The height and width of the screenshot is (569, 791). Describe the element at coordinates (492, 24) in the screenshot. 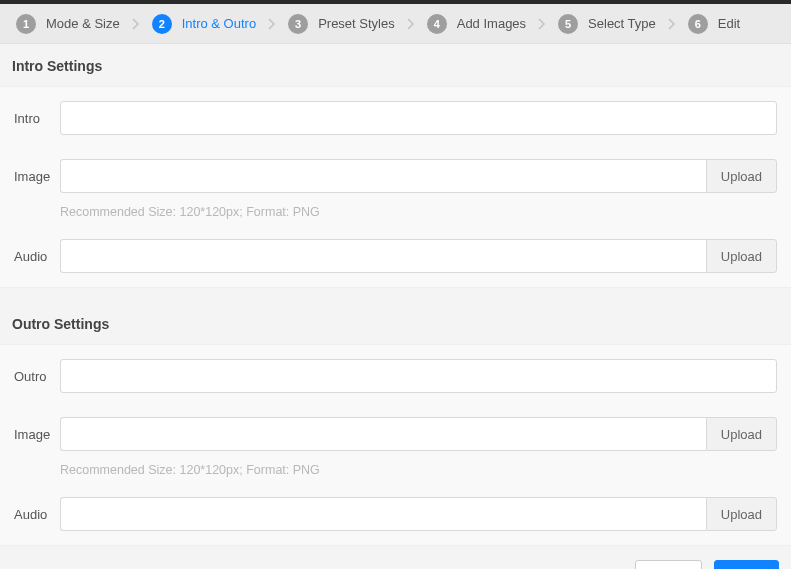

I see `step-label: Add Images` at that location.